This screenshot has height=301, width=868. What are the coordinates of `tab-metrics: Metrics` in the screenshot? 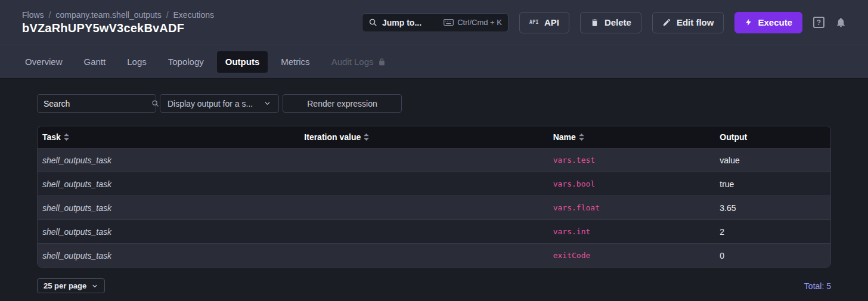 It's located at (295, 62).